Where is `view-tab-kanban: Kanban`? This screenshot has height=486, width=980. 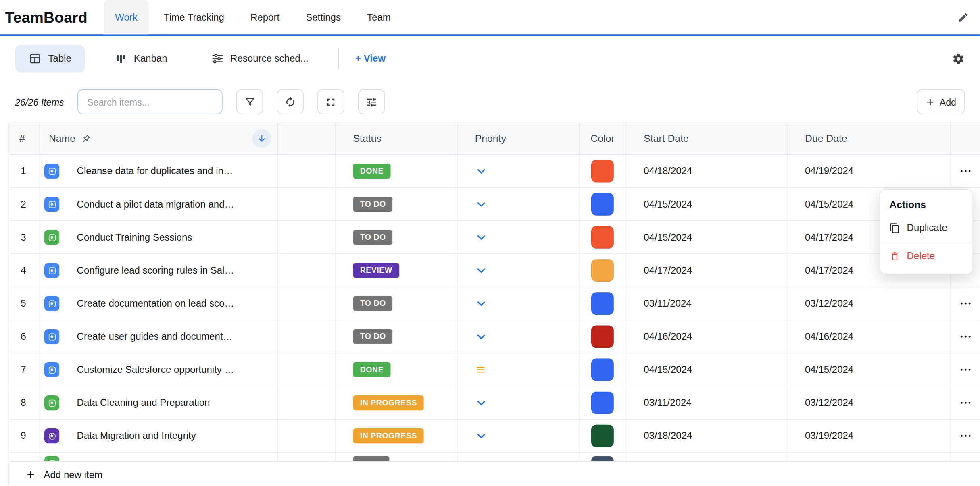 view-tab-kanban: Kanban is located at coordinates (141, 59).